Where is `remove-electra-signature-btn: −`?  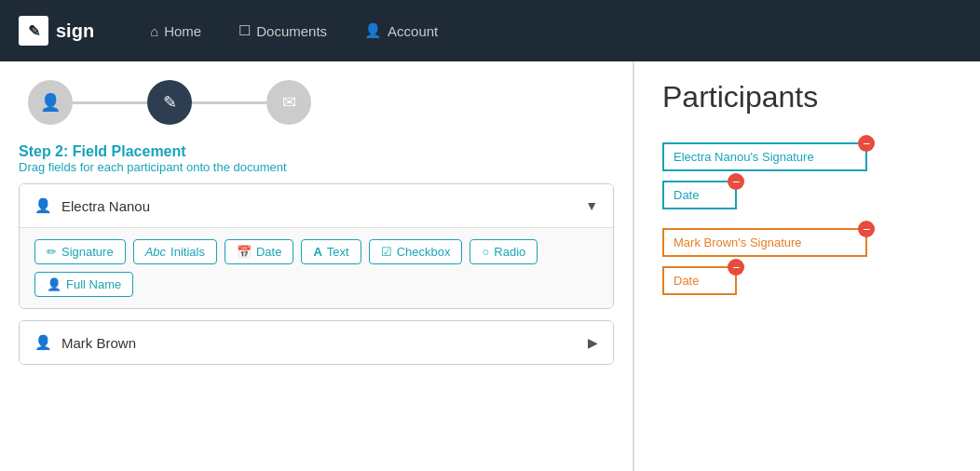 remove-electra-signature-btn: − is located at coordinates (866, 143).